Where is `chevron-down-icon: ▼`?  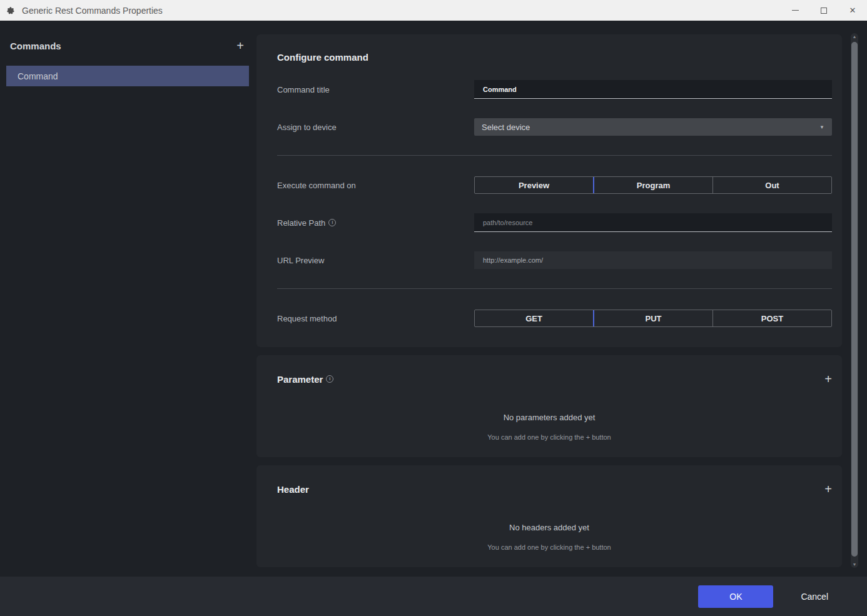
chevron-down-icon: ▼ is located at coordinates (822, 128).